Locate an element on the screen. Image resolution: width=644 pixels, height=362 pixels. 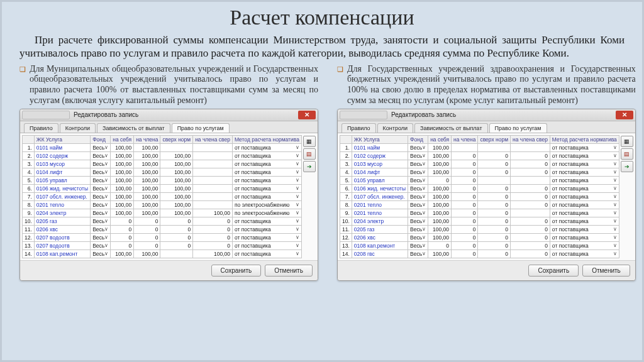
table-row: 10.0205 газВесь∨0000от поставщика∨ is located at coordinates (162, 221).